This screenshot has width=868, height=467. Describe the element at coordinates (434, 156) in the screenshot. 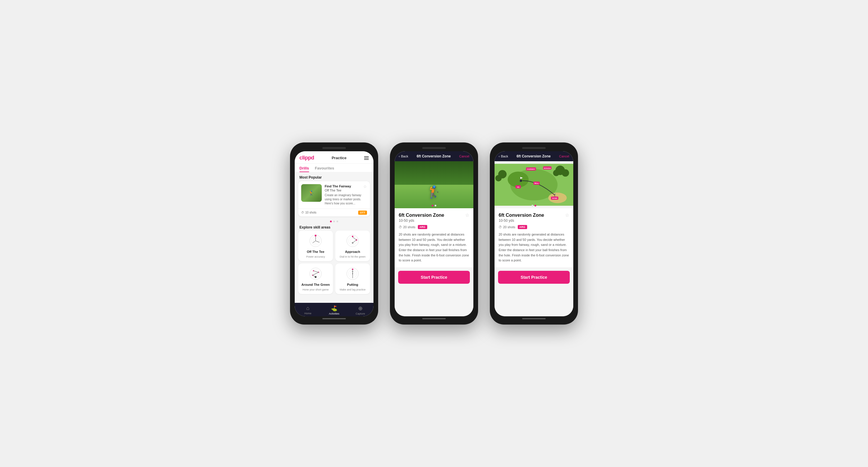

I see `p2-header-title: 6ft Conversion Zone` at that location.